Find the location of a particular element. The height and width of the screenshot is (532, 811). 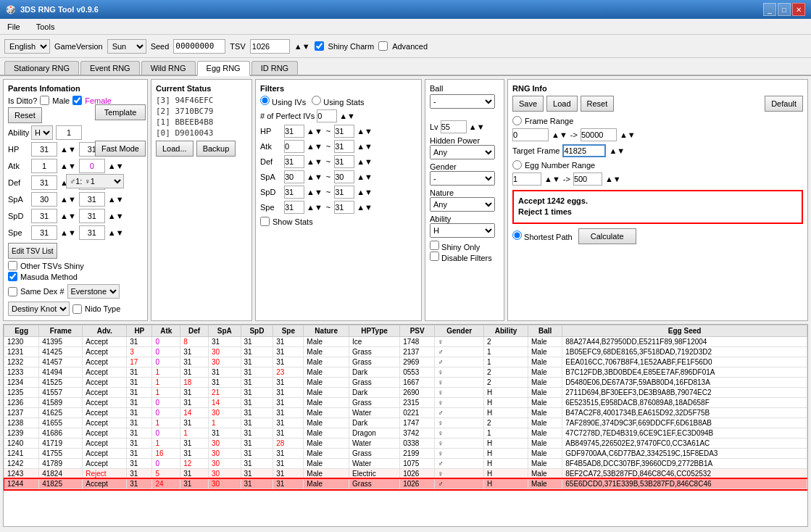

filter-hp-max is located at coordinates (344, 131).